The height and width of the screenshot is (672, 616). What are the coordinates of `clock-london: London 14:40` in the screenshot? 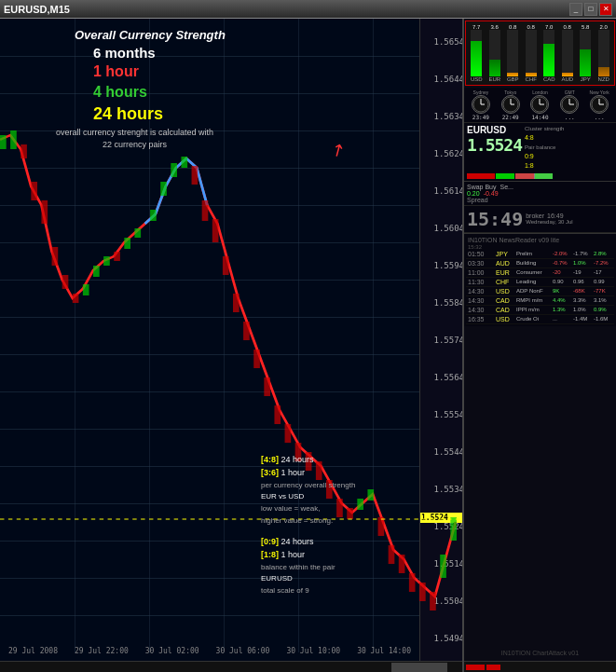 It's located at (540, 104).